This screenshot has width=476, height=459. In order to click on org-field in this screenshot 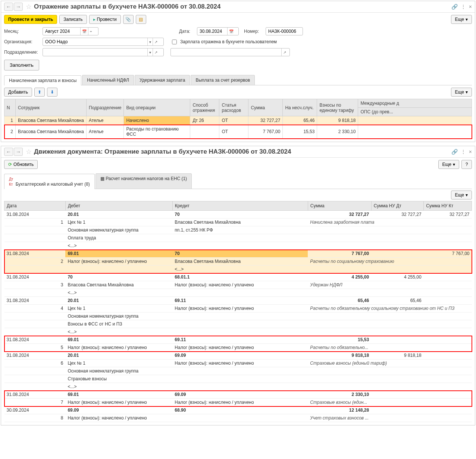, I will do `click(95, 42)`.